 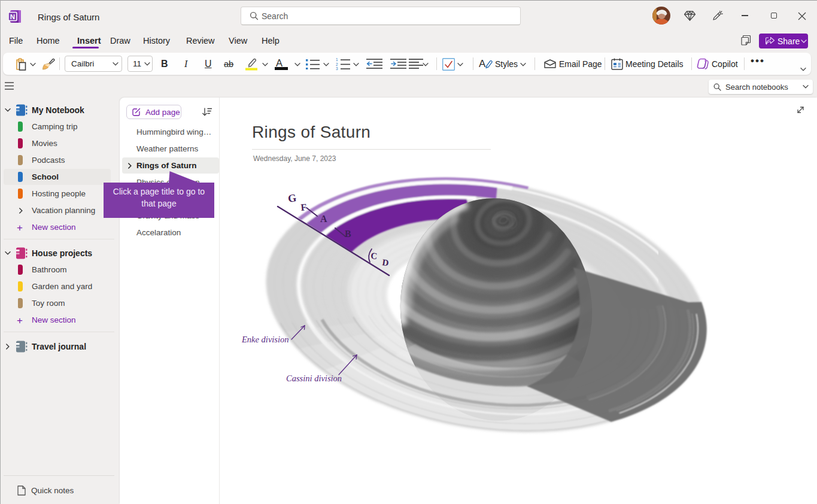 I want to click on svg-text: C, so click(x=374, y=256).